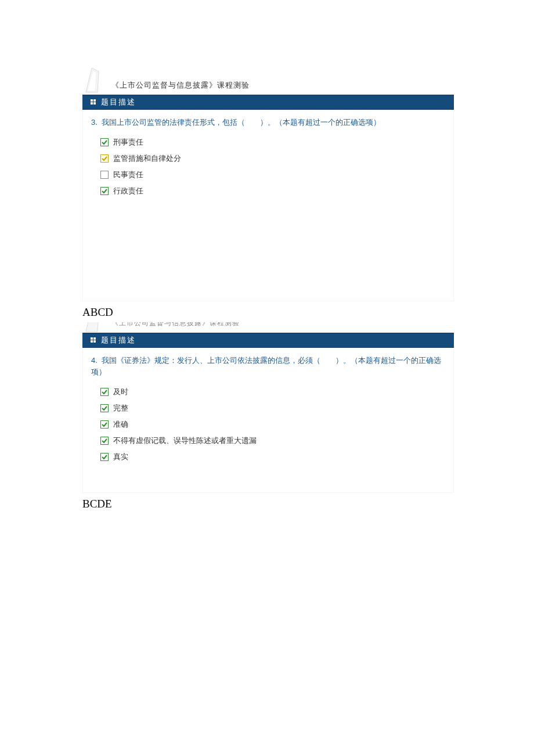 The image size is (534, 756). What do you see at coordinates (277, 424) in the screenshot?
I see `option-row: 准确` at bounding box center [277, 424].